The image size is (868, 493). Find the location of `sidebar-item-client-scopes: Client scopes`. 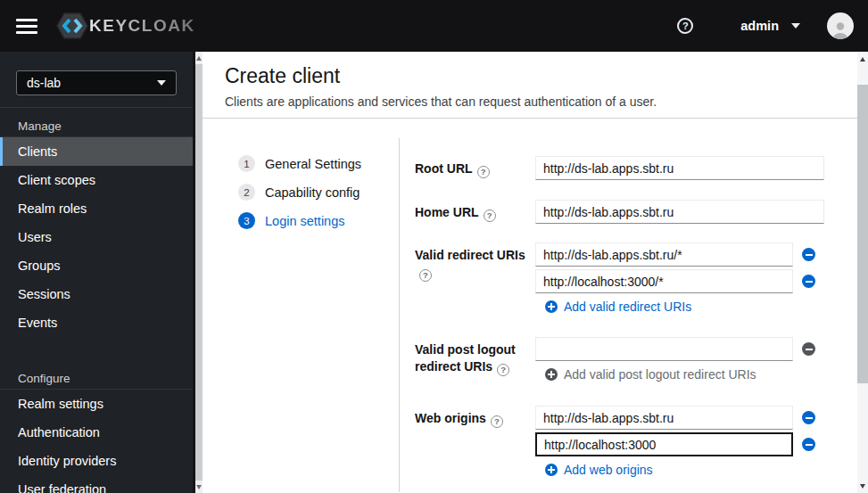

sidebar-item-client-scopes: Client scopes is located at coordinates (96, 180).